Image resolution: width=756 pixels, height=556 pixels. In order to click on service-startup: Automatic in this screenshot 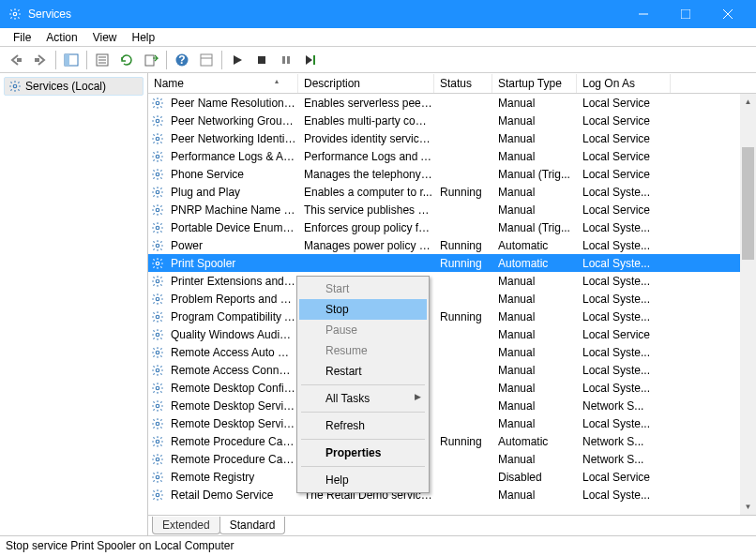, I will do `click(537, 442)`.